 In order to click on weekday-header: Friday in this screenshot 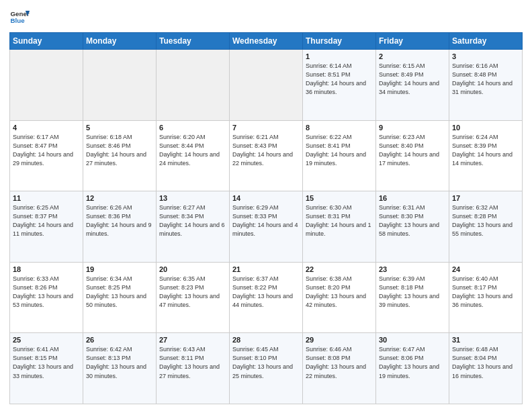, I will do `click(412, 42)`.